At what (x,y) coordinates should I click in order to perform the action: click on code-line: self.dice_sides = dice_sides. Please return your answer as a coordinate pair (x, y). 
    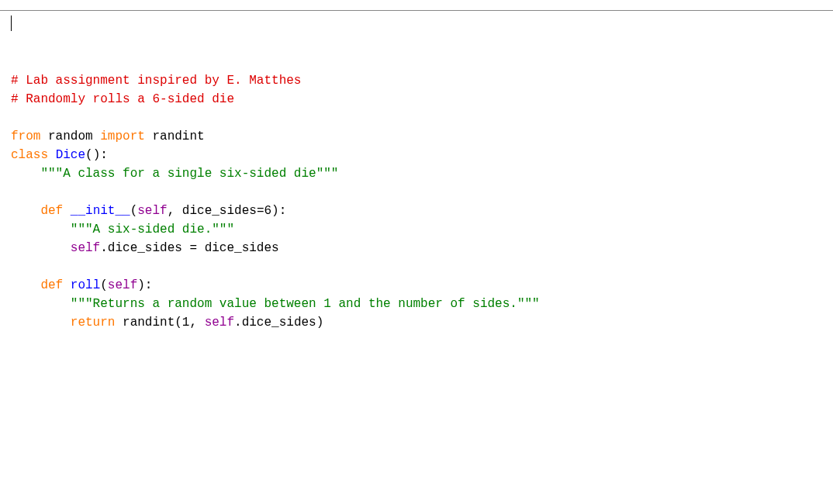
    Looking at the image, I should click on (416, 248).